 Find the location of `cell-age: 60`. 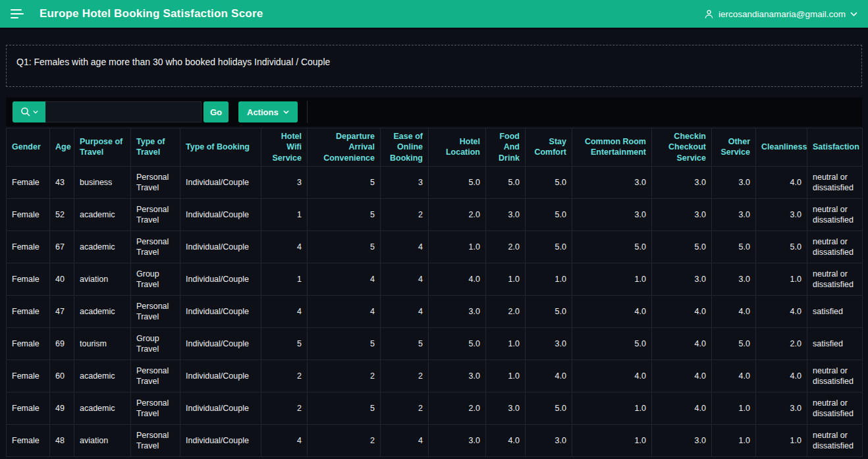

cell-age: 60 is located at coordinates (62, 375).